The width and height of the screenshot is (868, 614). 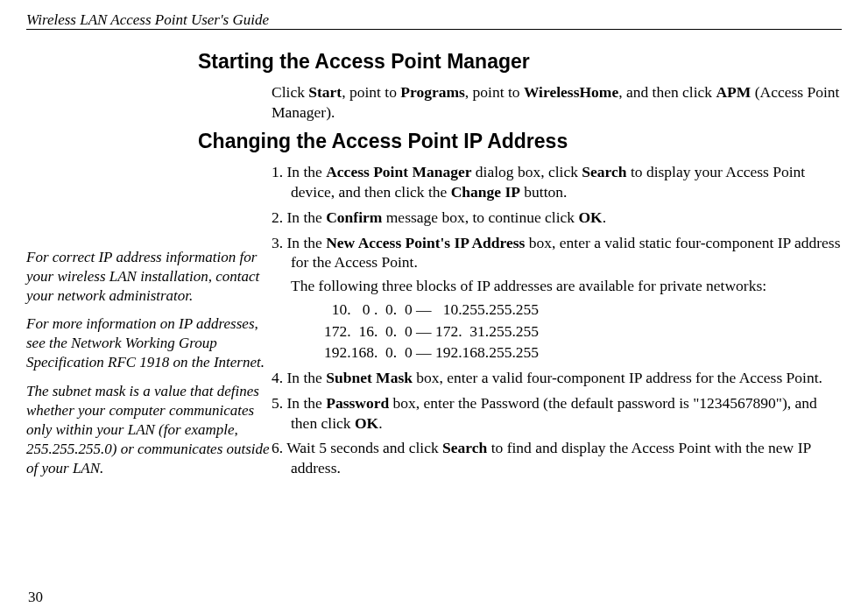 I want to click on step-1: 1. In the Access Point Manager dialog bo…, so click(x=557, y=182).